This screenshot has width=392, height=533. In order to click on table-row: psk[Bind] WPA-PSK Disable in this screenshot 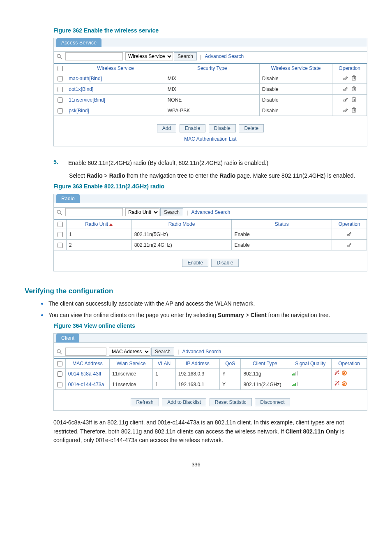, I will do `click(210, 111)`.